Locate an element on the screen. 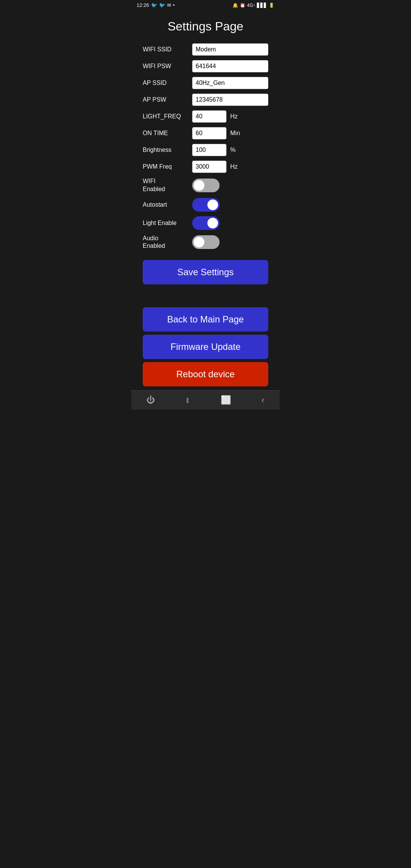  light-enable-toggle is located at coordinates (206, 223).